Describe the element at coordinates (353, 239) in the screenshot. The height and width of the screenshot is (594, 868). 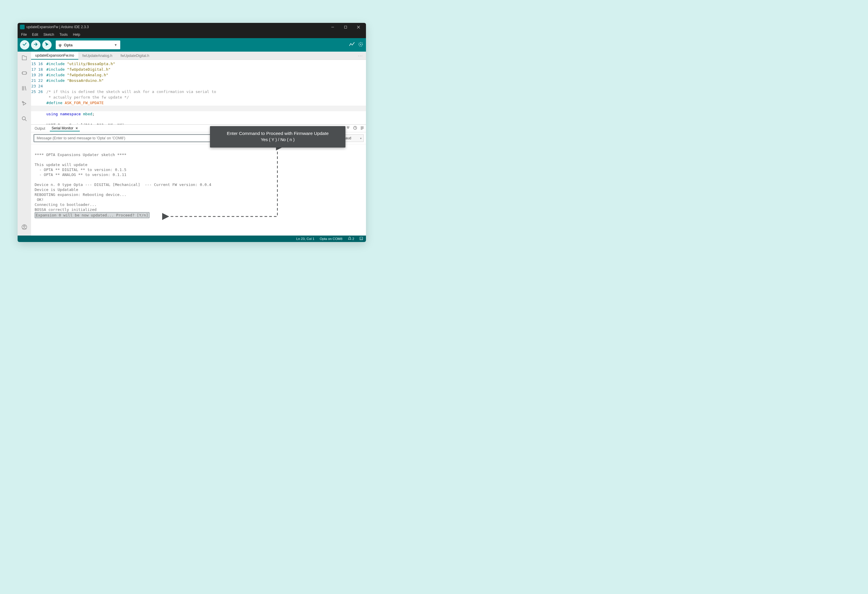
I see `notification-count: 2` at that location.